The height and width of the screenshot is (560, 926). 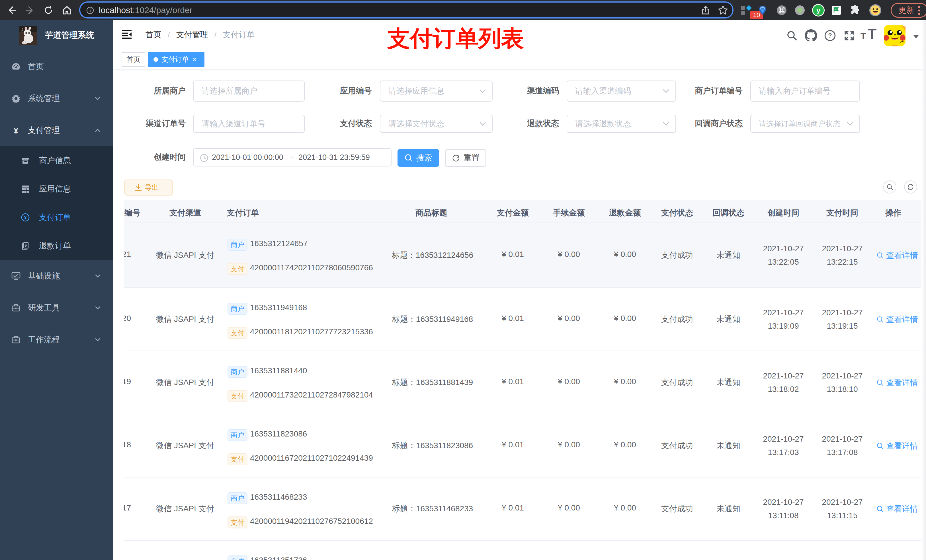 I want to click on svg-text: y, so click(x=819, y=11).